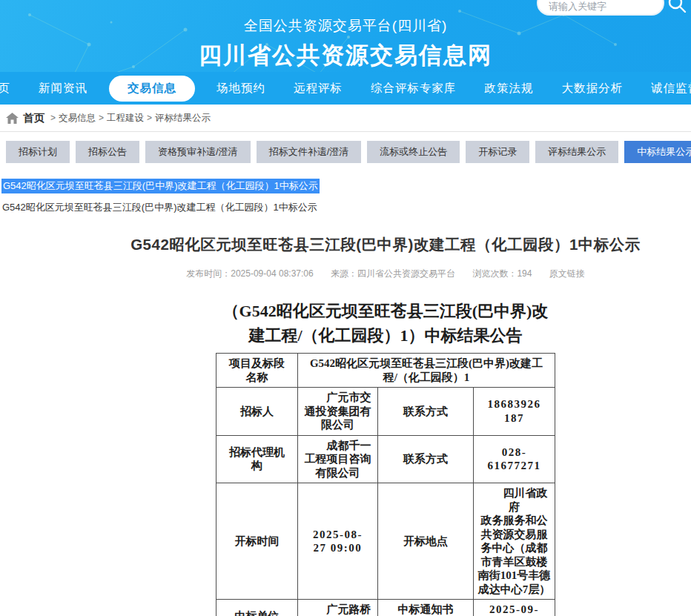  I want to click on tab-bid-opening-record: 开标记录, so click(497, 152).